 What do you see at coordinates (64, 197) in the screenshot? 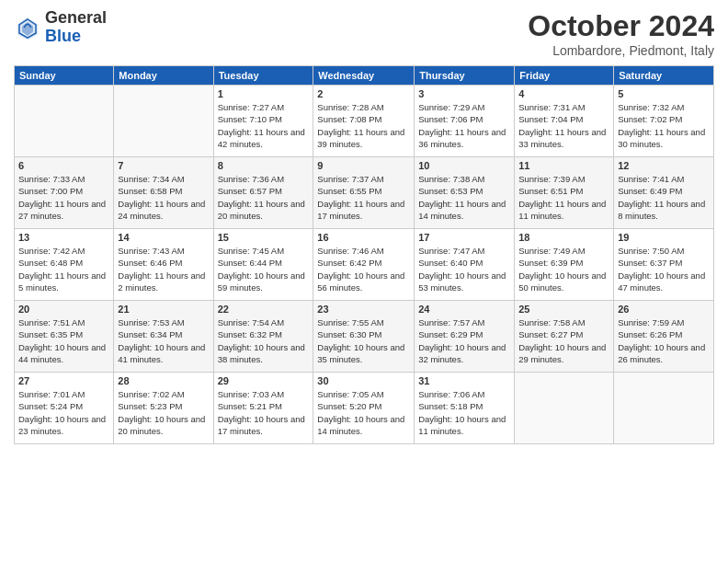
I see `day-info: Sunrise: 7:33 AM Sunset: 7:00 PM Dayligh…` at bounding box center [64, 197].